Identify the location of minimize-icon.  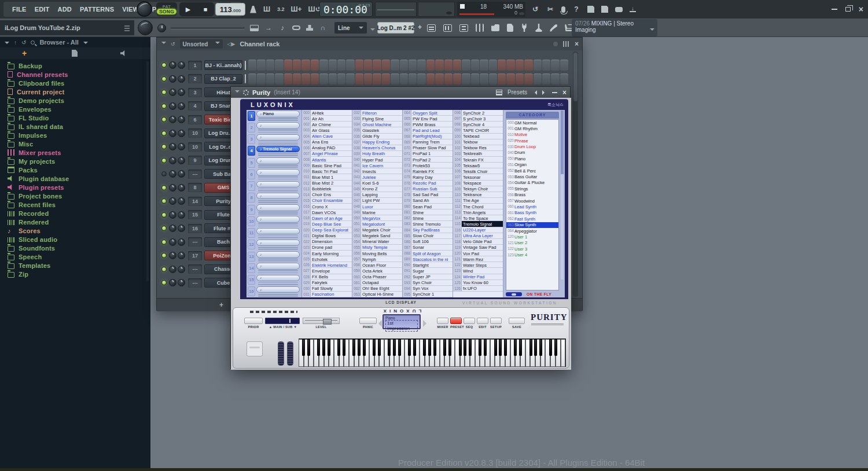
(554, 93).